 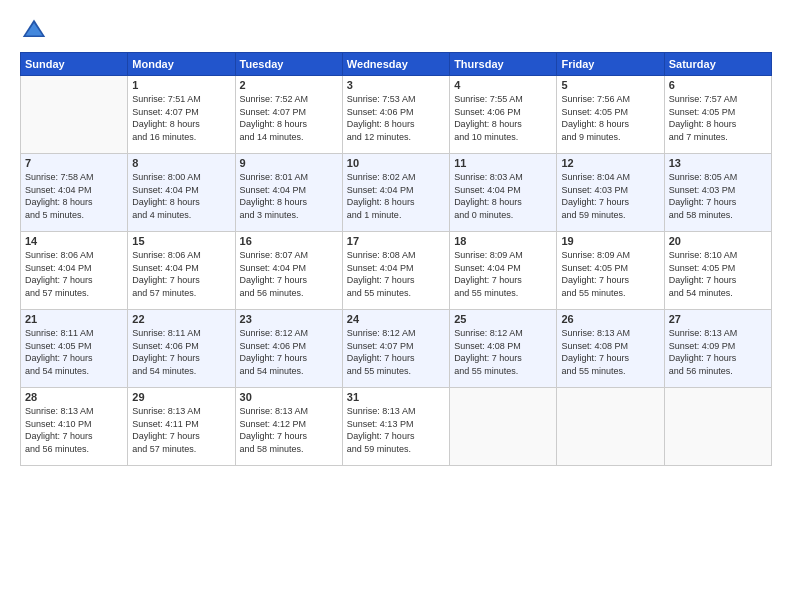 What do you see at coordinates (718, 274) in the screenshot?
I see `day-info: Sunrise: 8:10 AMSunset: 4:05 PMDaylight:…` at bounding box center [718, 274].